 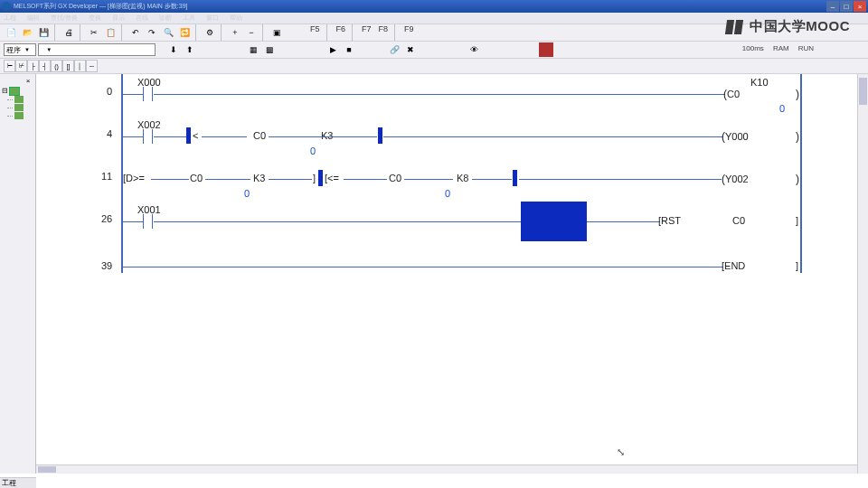 I want to click on param2-icon: ▩, so click(x=269, y=50).